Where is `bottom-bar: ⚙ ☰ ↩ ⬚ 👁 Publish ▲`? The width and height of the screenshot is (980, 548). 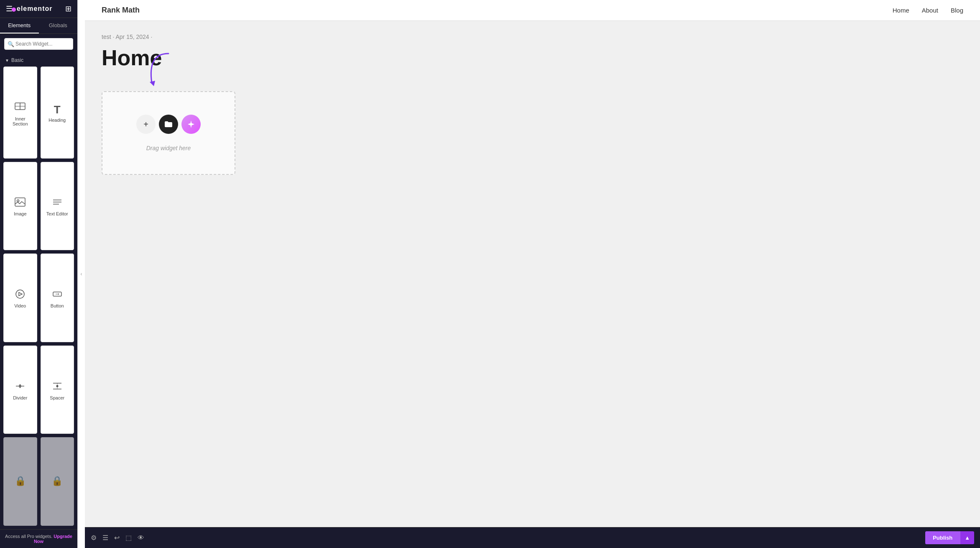
bottom-bar: ⚙ ☰ ↩ ⬚ 👁 Publish ▲ is located at coordinates (533, 538).